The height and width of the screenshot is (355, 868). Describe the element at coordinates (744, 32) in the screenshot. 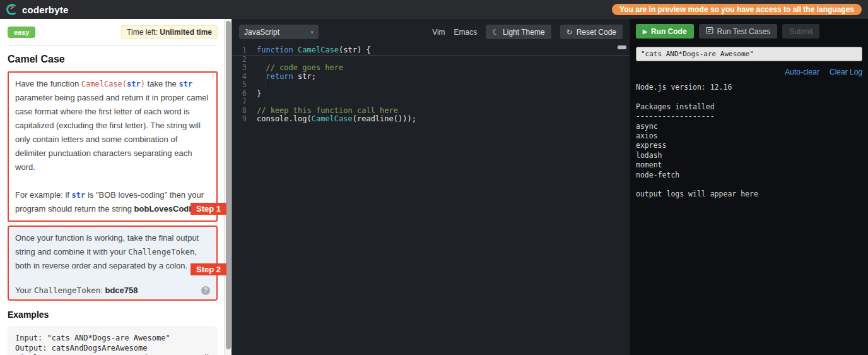

I see `run-test-cases-label: Run Test Cases` at that location.